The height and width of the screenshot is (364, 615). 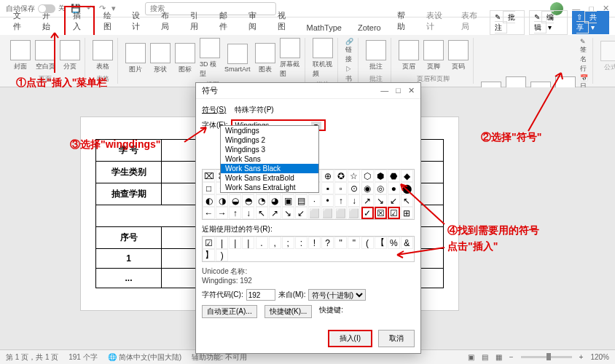 What do you see at coordinates (328, 176) in the screenshot?
I see `symbol-cell: ⊕` at bounding box center [328, 176].